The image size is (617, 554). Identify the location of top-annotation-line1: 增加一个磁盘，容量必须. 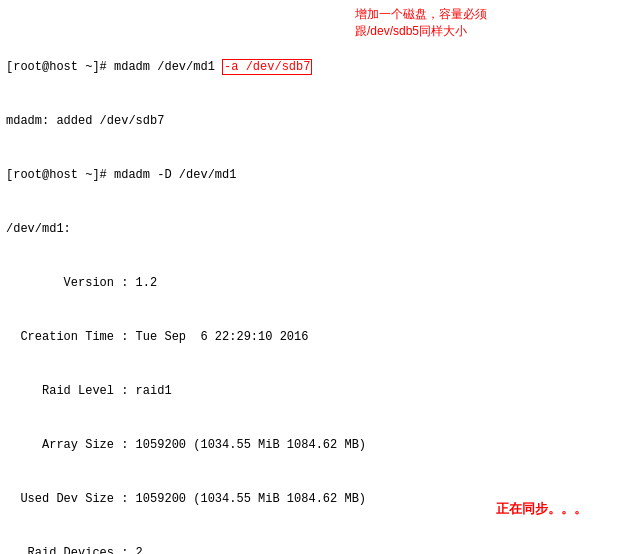
(421, 14).